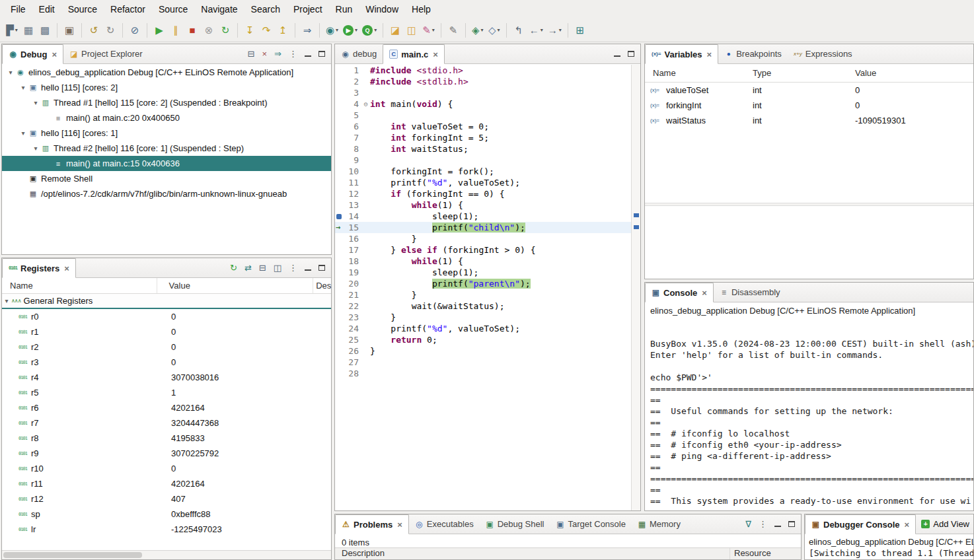 This screenshot has width=974, height=560. I want to click on remove-all-terminated-icon: ×, so click(265, 54).